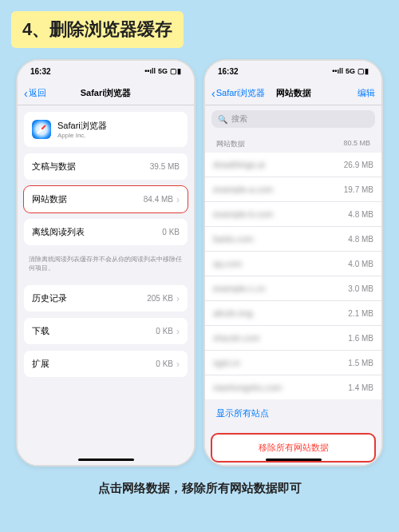 This screenshot has height=532, width=399. Describe the element at coordinates (97, 30) in the screenshot. I see `step-banner: 4、删除浏览器缓存` at that location.